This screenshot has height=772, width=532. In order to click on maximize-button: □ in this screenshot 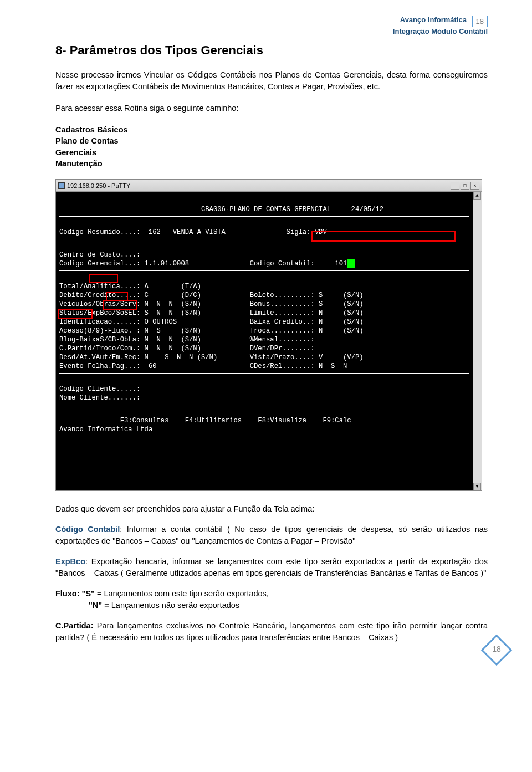, I will do `click(465, 186)`.